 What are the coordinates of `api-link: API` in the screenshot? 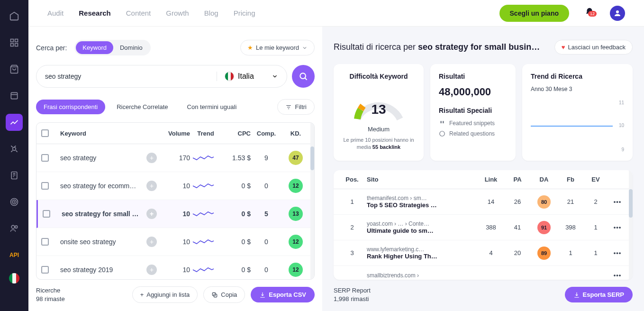 It's located at (14, 255).